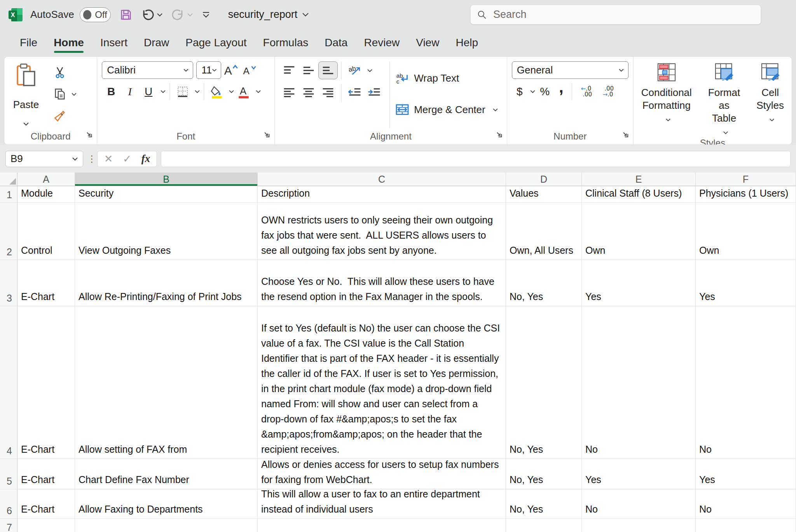  What do you see at coordinates (544, 504) in the screenshot?
I see `cell-D6: No, Yes` at bounding box center [544, 504].